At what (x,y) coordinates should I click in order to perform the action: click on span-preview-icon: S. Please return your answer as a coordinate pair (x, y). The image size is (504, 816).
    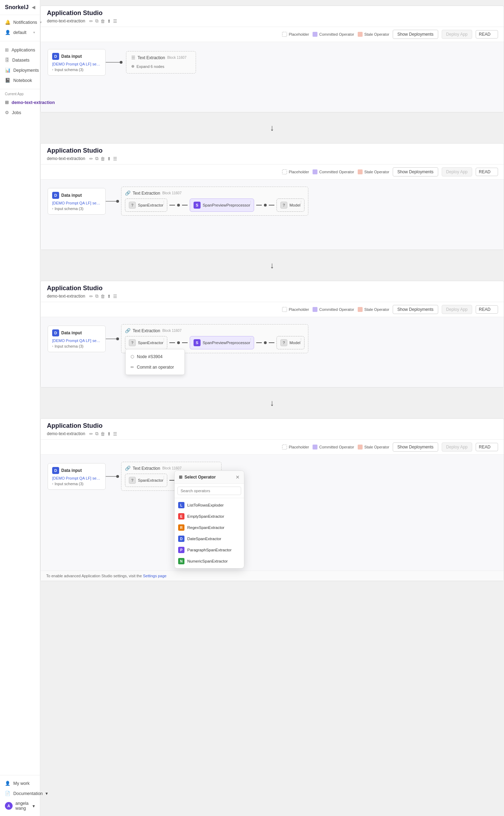
    Looking at the image, I should click on (197, 205).